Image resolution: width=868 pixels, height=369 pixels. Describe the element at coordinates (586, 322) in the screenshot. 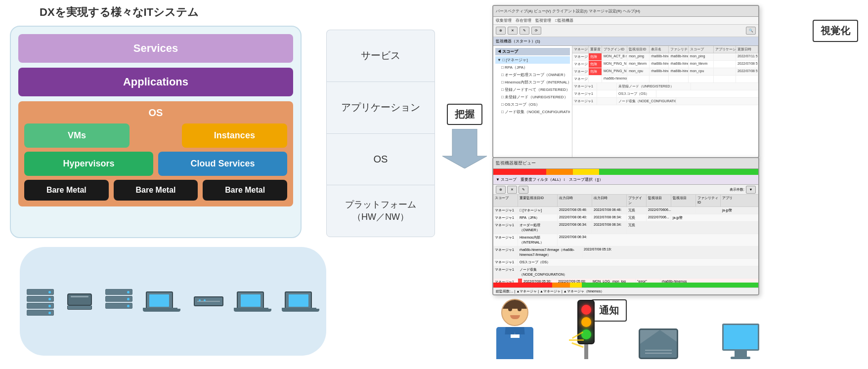

I see `traffic-light-box` at that location.